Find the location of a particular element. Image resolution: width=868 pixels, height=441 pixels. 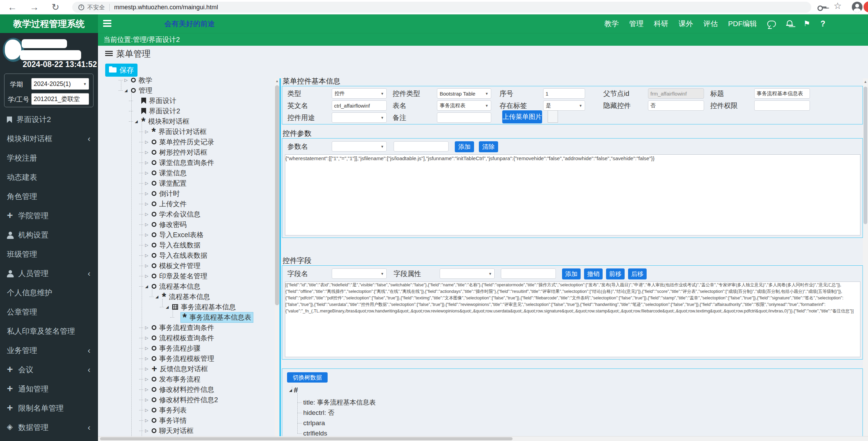

field-name-select: ▼ is located at coordinates (359, 274).